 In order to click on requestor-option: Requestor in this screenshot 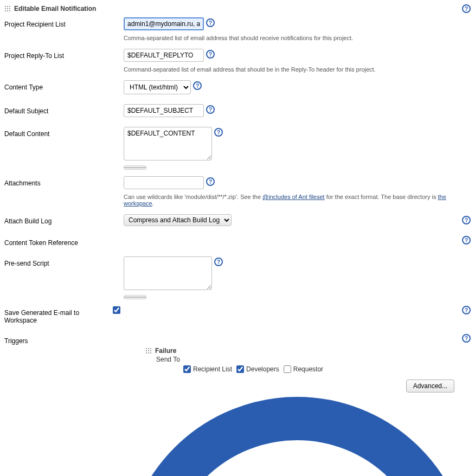, I will do `click(304, 369)`.